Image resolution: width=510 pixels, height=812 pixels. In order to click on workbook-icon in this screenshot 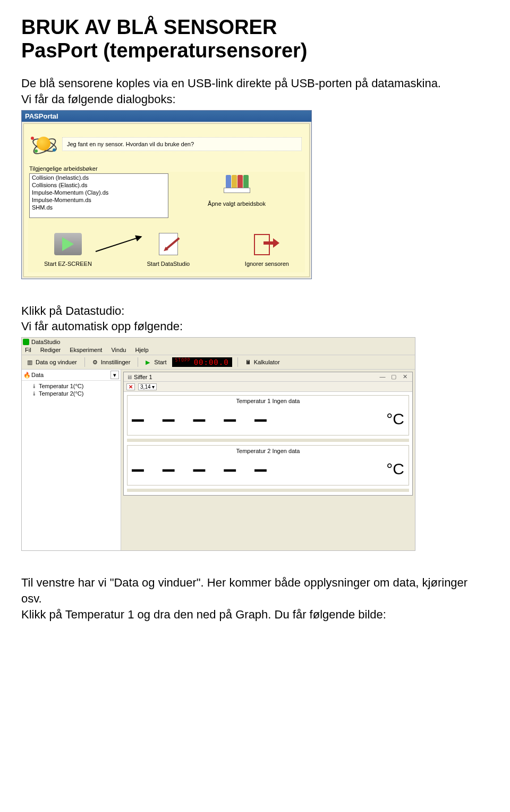, I will do `click(237, 183)`.